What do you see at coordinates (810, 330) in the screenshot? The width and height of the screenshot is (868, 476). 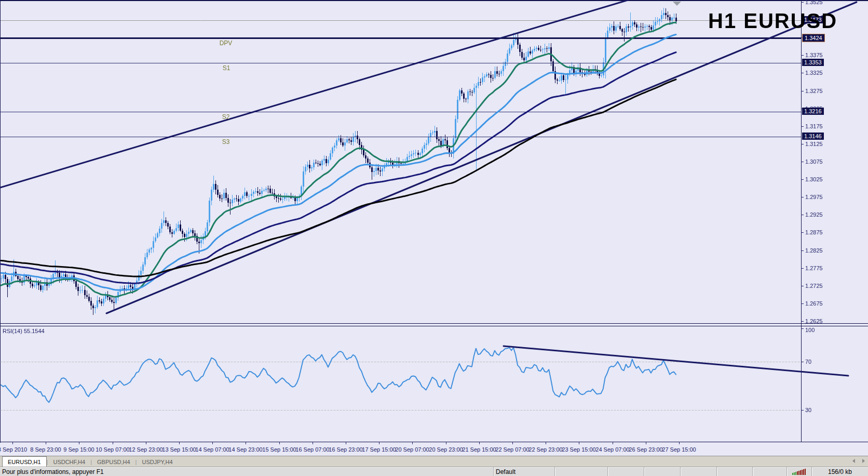 I see `rsi-axis-label: 100` at bounding box center [810, 330].